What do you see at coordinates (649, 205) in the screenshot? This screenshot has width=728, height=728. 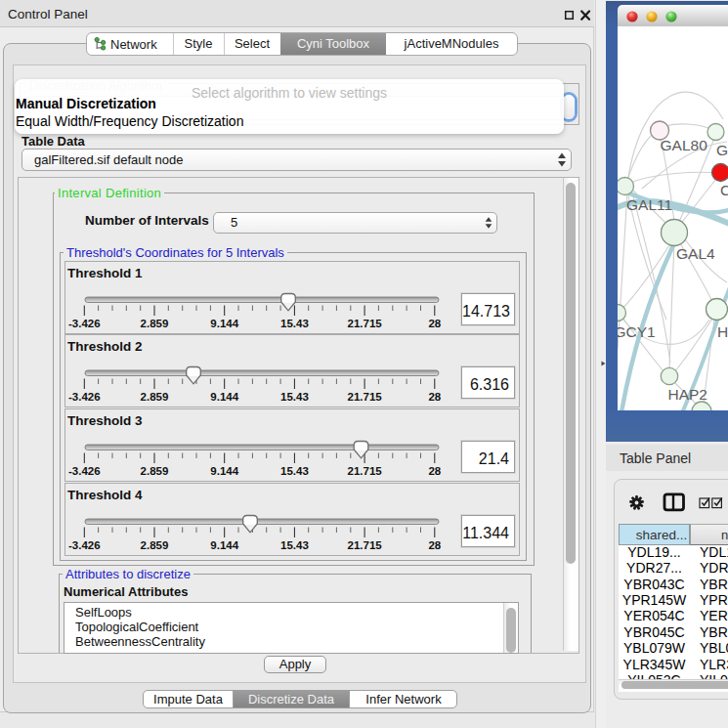 I see `svg-text: GAL11` at bounding box center [649, 205].